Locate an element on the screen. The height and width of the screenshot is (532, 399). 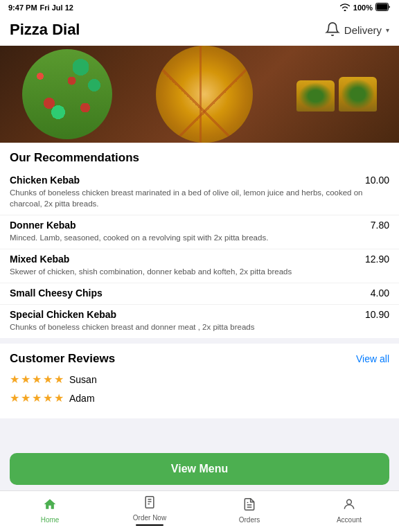
menu-item-price: 7.80 is located at coordinates (380, 225).